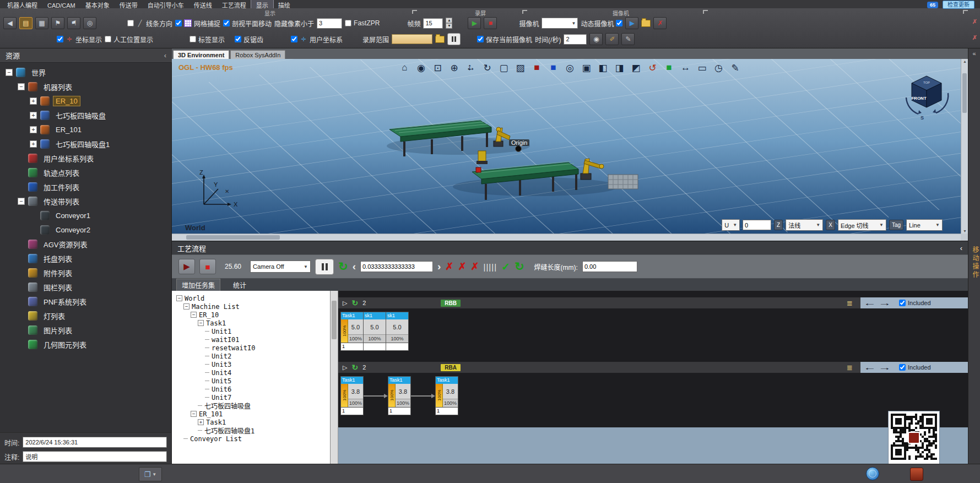  I want to click on loop-refresh-icon: ↻, so click(343, 267).